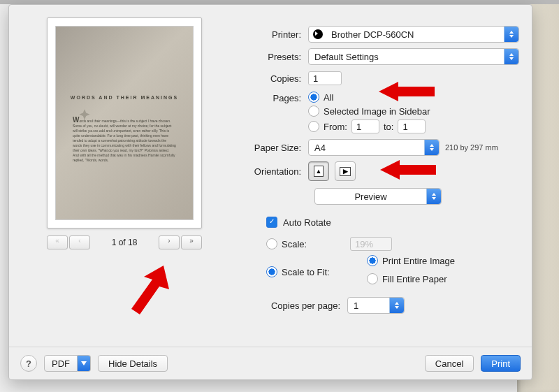 This screenshot has width=559, height=392. I want to click on pdf-menu-button: PDF, so click(67, 363).